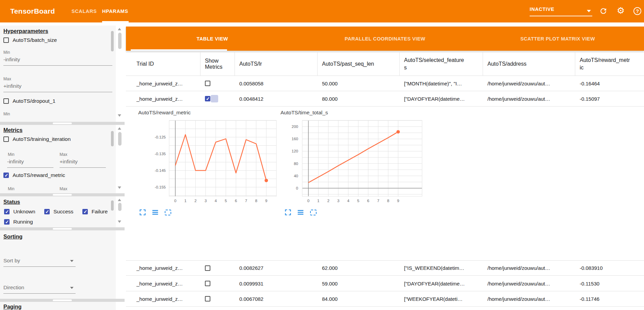  Describe the element at coordinates (276, 64) in the screenshot. I see `column-header-lr: AutoTS/lr` at that location.